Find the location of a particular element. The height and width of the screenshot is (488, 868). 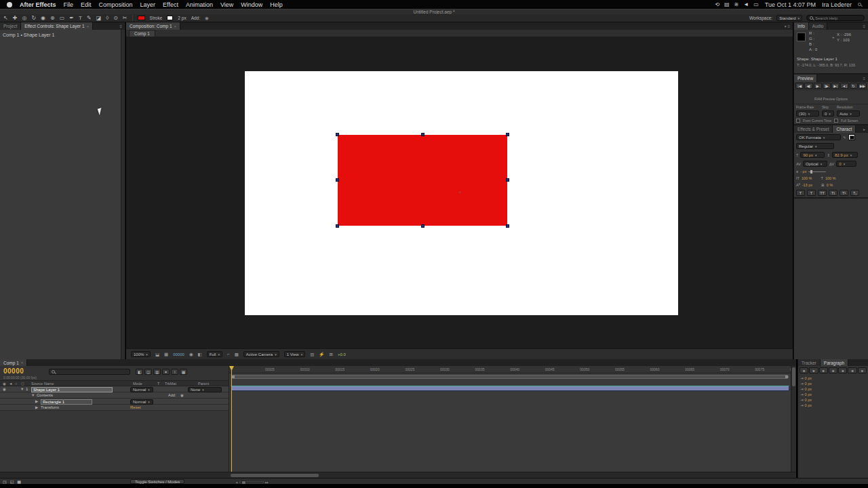

safe-guides-icon: ⬓ is located at coordinates (157, 354).